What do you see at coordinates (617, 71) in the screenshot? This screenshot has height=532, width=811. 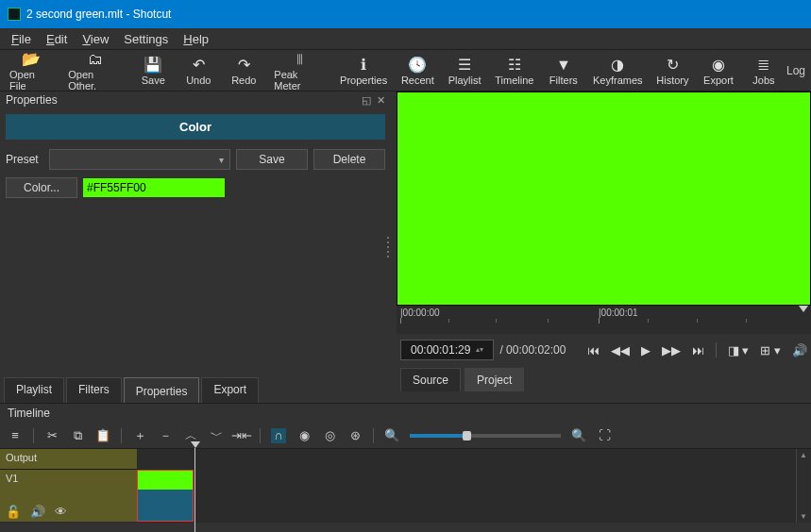 I see `keyframes-button: ◑Keyframes` at bounding box center [617, 71].